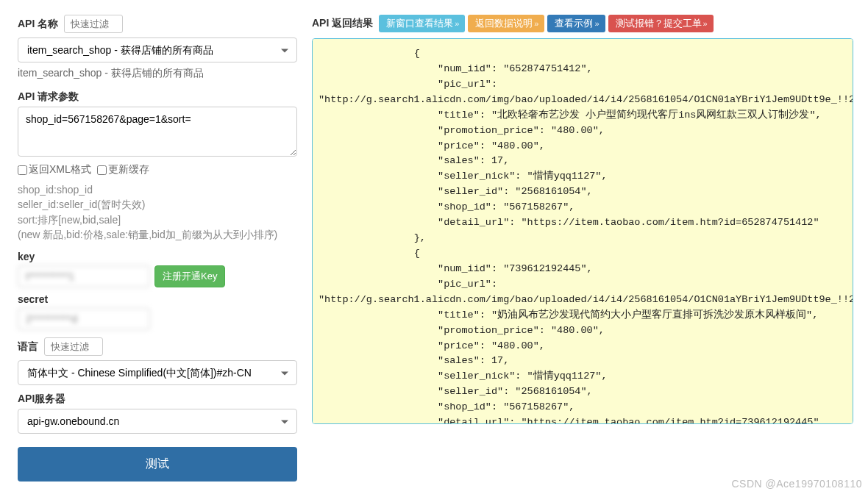  What do you see at coordinates (506, 24) in the screenshot?
I see `data-desc-button: 返回数据说明»` at bounding box center [506, 24].